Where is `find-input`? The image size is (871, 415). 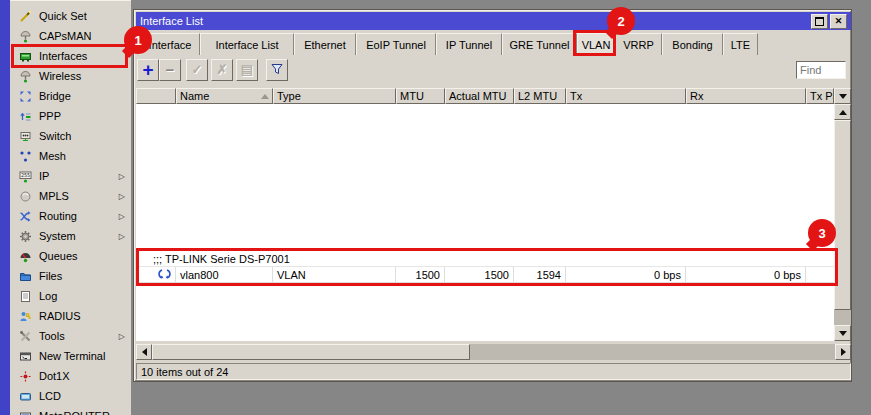 find-input is located at coordinates (821, 70).